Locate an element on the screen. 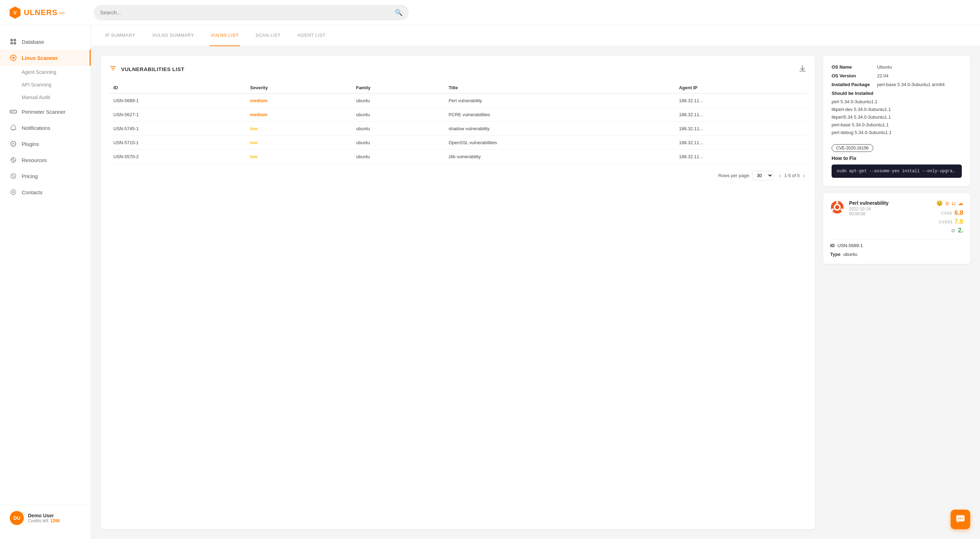 The height and width of the screenshot is (539, 980). tab-scan-list: SCAN LIST is located at coordinates (268, 36).